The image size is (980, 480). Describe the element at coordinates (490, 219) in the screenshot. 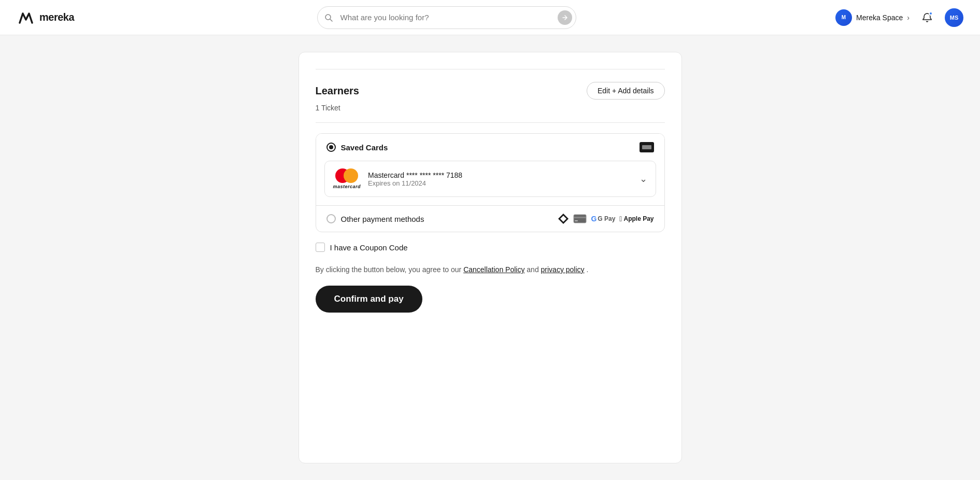

I see `other-payment-option: Other payment methods` at that location.